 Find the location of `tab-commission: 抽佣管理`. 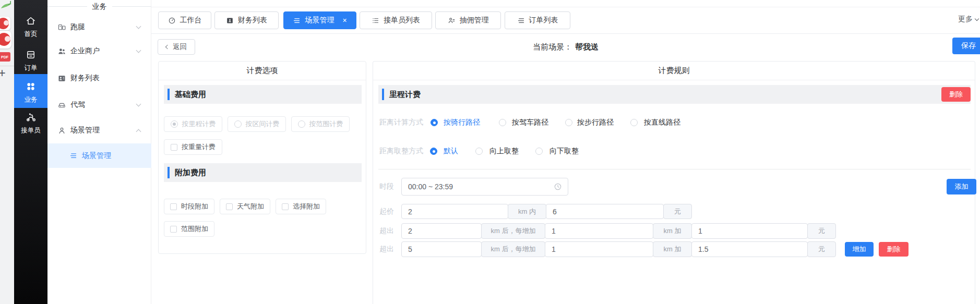

tab-commission: 抽佣管理 is located at coordinates (468, 20).